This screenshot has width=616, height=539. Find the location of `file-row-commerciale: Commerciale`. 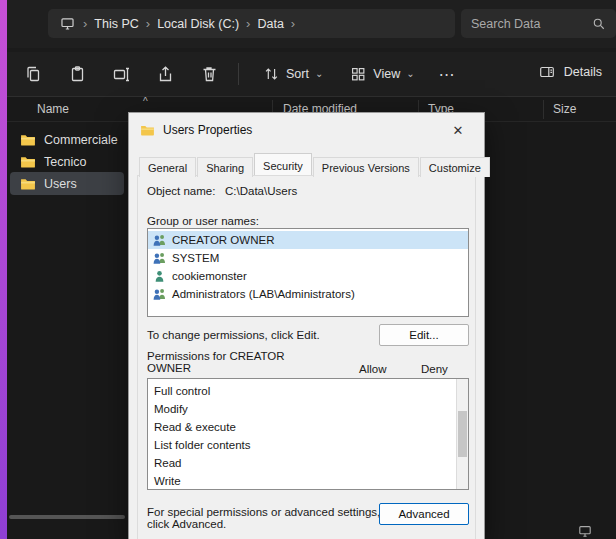

file-row-commerciale: Commerciale is located at coordinates (67, 140).